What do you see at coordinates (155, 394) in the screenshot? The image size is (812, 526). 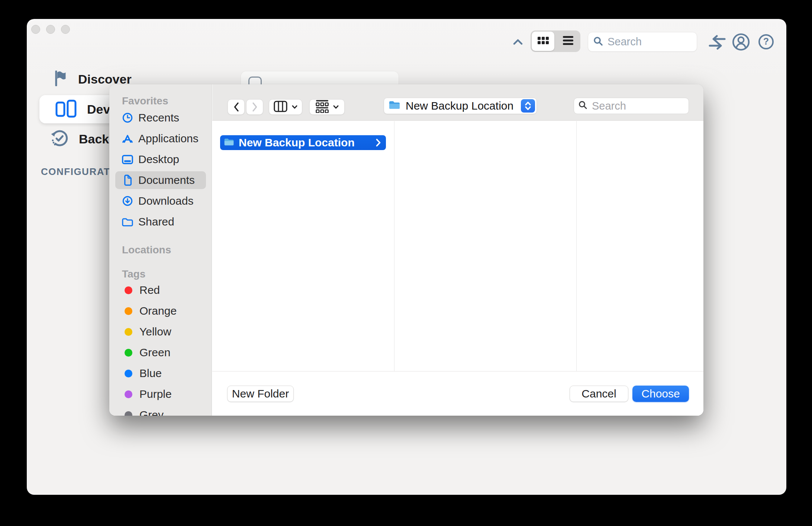 I see `tag-label: Purple` at bounding box center [155, 394].